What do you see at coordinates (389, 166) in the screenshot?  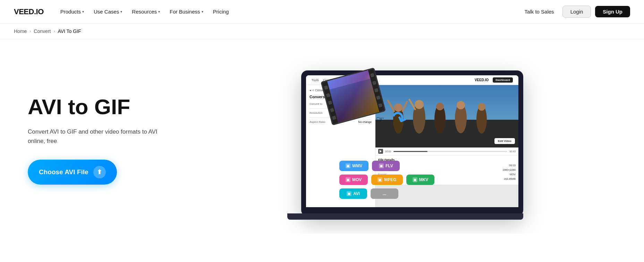 I see `flv-label: FLV` at bounding box center [389, 166].